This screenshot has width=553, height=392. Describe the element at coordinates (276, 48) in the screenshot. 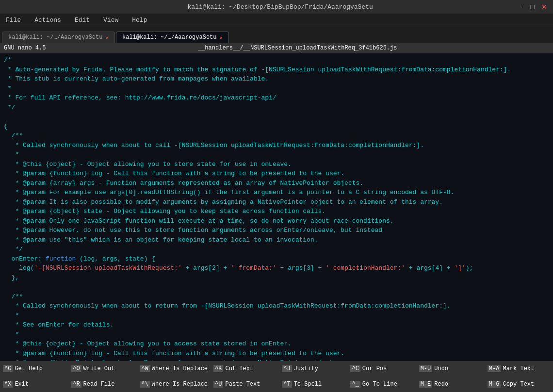

I see `nano-header: GNU nano 4.5 __handlers__/__NSURLSession…` at that location.